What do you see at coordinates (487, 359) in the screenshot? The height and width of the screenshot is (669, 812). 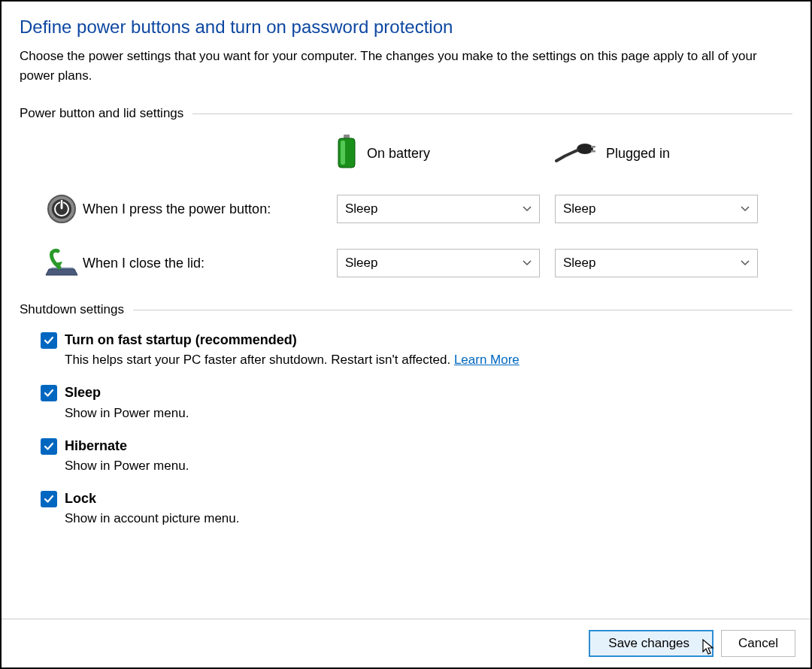 I see `learn-more-link: Learn More` at bounding box center [487, 359].